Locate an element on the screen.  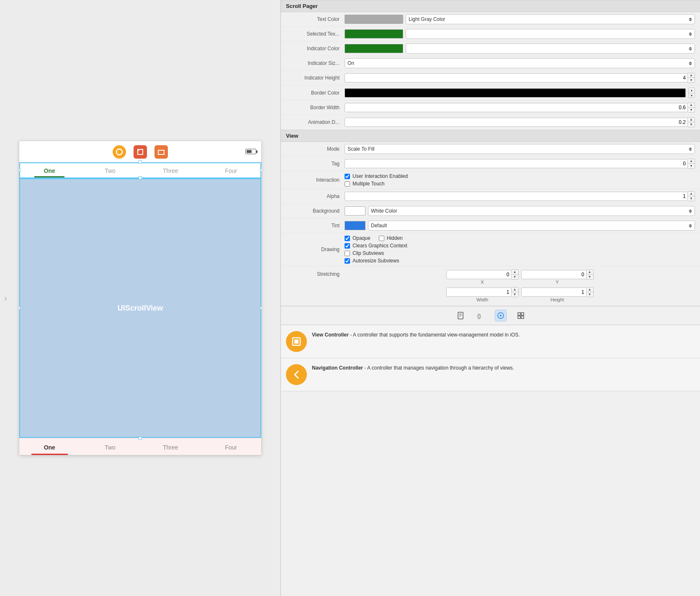
stretching-w-btns: ▲ ▼ is located at coordinates (515, 292).